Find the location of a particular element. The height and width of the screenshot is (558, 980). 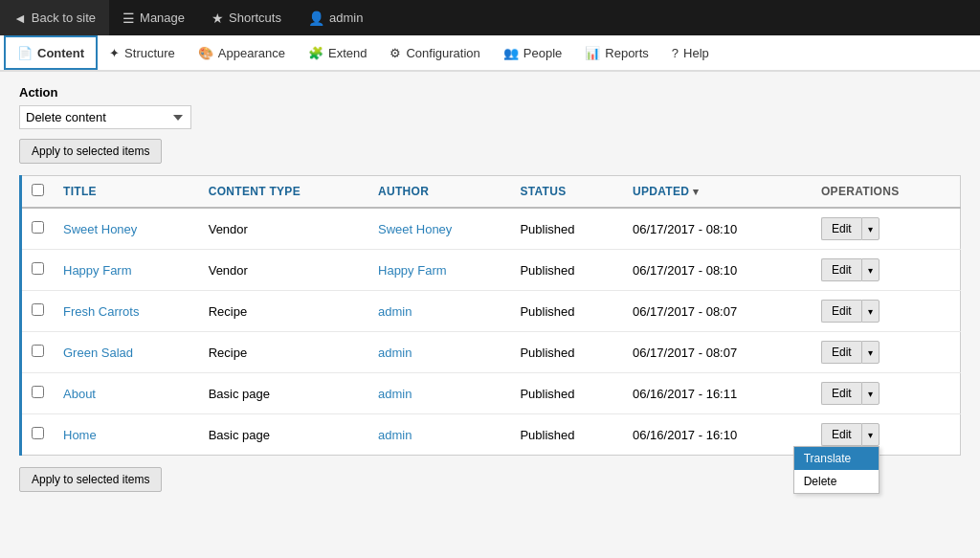

nav-bar: 📄 Content ✦ Structure 🎨 Appearance 🧩 Ext… is located at coordinates (490, 54).